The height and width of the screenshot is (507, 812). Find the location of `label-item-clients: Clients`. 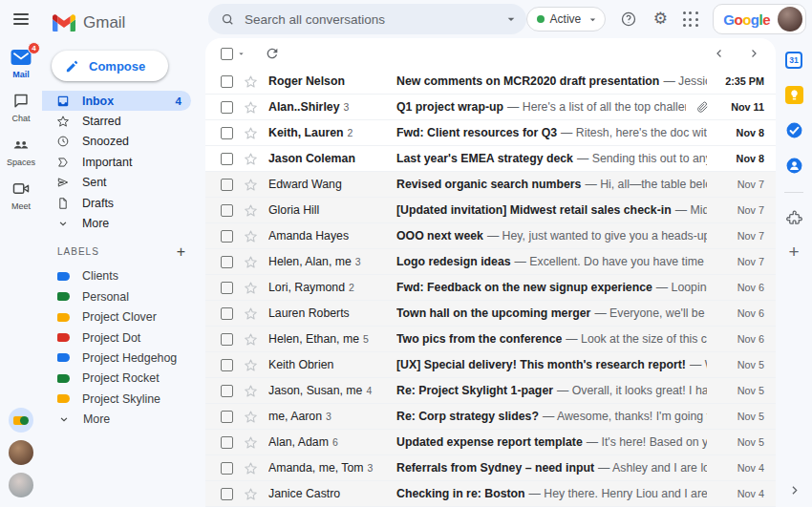

label-item-clients: Clients is located at coordinates (121, 277).